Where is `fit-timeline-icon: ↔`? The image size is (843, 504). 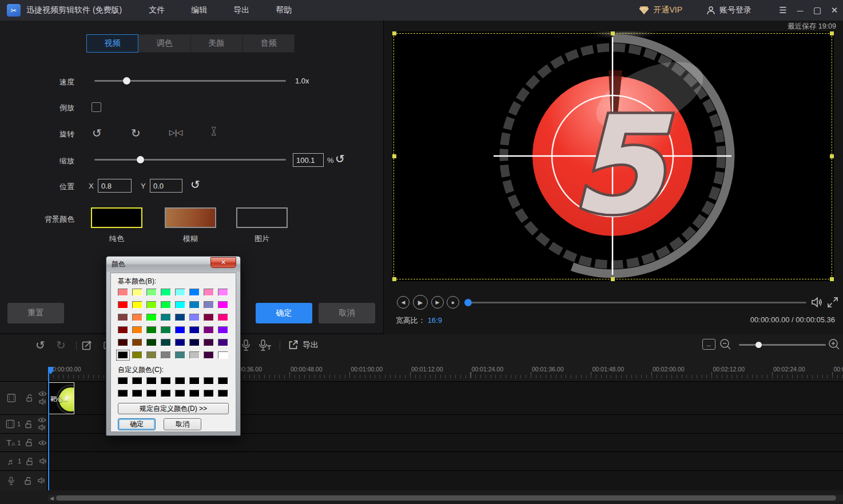 fit-timeline-icon: ↔ is located at coordinates (709, 344).